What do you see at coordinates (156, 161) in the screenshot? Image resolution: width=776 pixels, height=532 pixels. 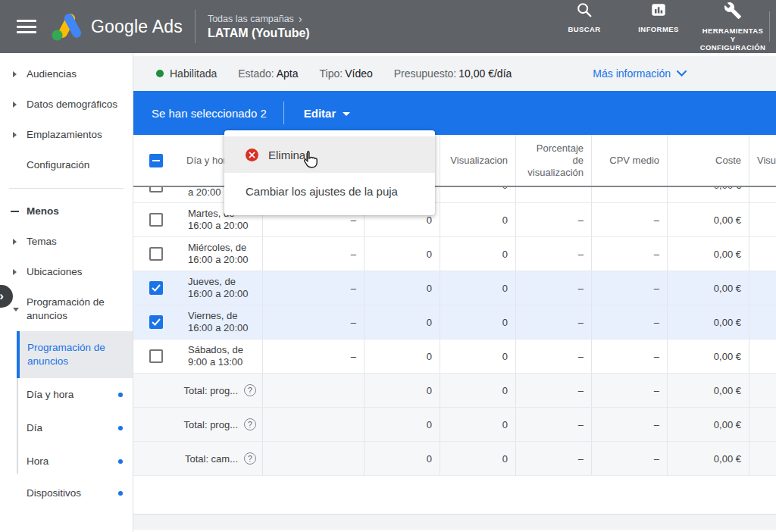 I see `select-all-checkbox` at bounding box center [156, 161].